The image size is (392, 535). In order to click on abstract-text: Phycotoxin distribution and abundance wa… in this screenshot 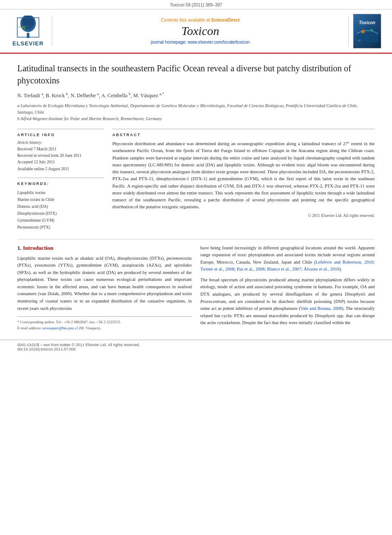, I will do `click(244, 175)`.